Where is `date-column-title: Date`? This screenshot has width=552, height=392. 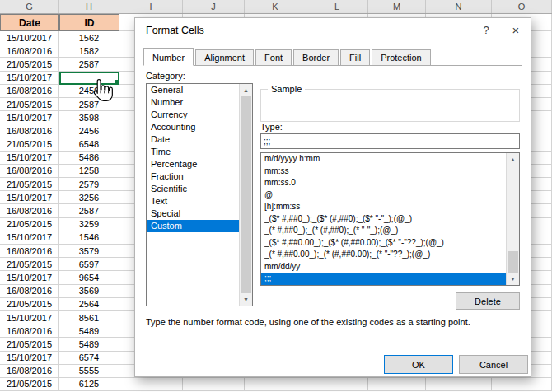 date-column-title: Date is located at coordinates (30, 23).